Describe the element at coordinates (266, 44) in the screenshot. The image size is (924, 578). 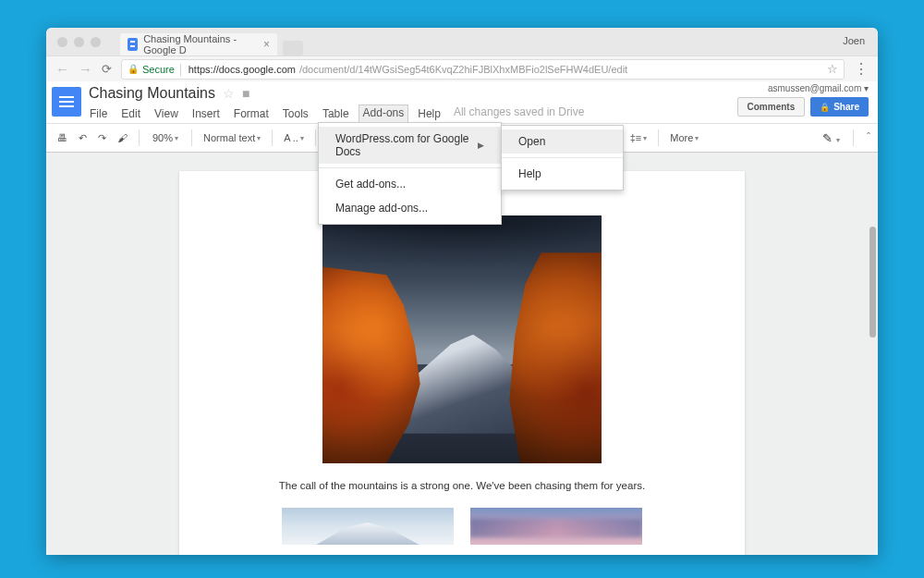
I see `tab-close-icon: ×` at that location.